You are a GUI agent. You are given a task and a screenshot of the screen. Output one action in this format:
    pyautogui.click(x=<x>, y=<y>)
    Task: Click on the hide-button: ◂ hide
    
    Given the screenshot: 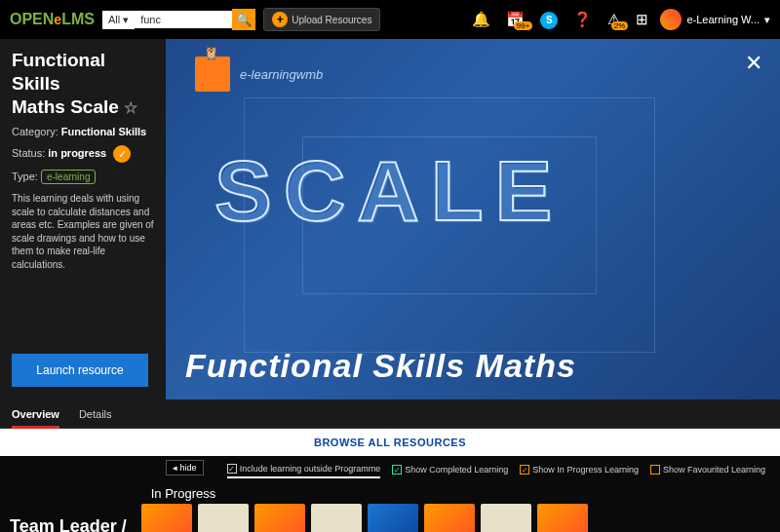 What is the action you would take?
    pyautogui.click(x=185, y=468)
    